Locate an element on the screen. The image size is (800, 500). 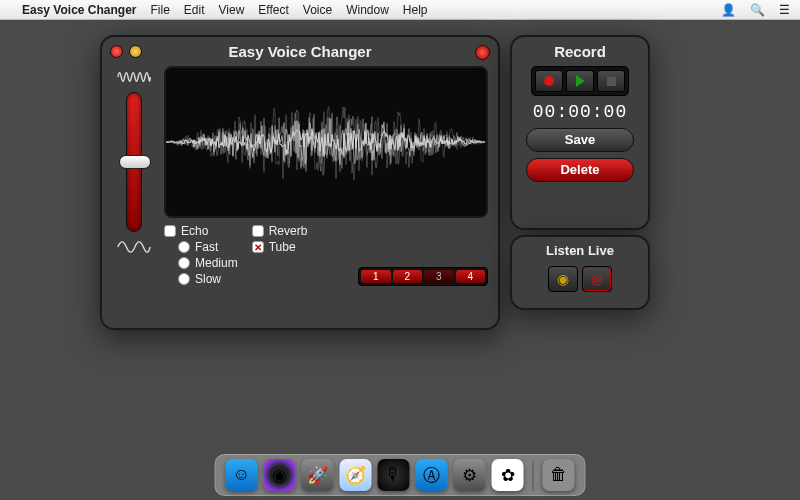
preset-3: 3 is located at coordinates (439, 276).